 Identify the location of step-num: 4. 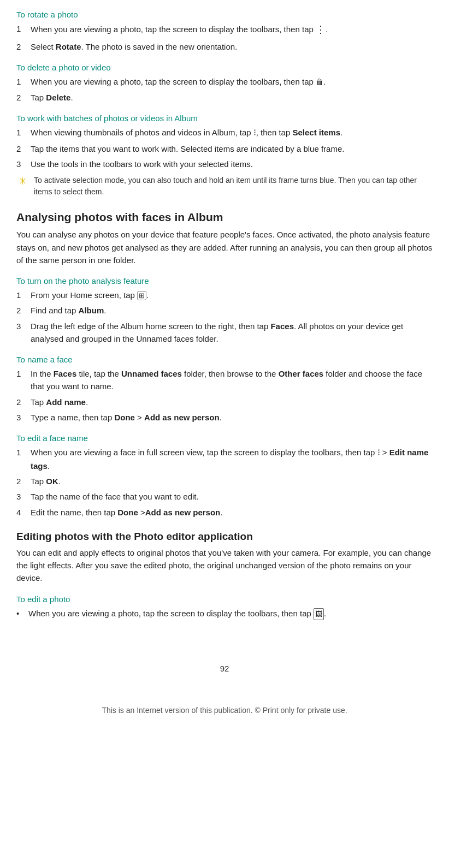
(21, 512).